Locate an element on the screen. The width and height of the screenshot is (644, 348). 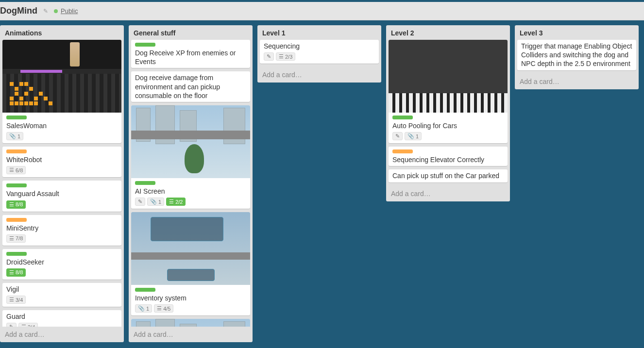
card: Trigger that manage Enabling Object Coll… is located at coordinates (577, 55).